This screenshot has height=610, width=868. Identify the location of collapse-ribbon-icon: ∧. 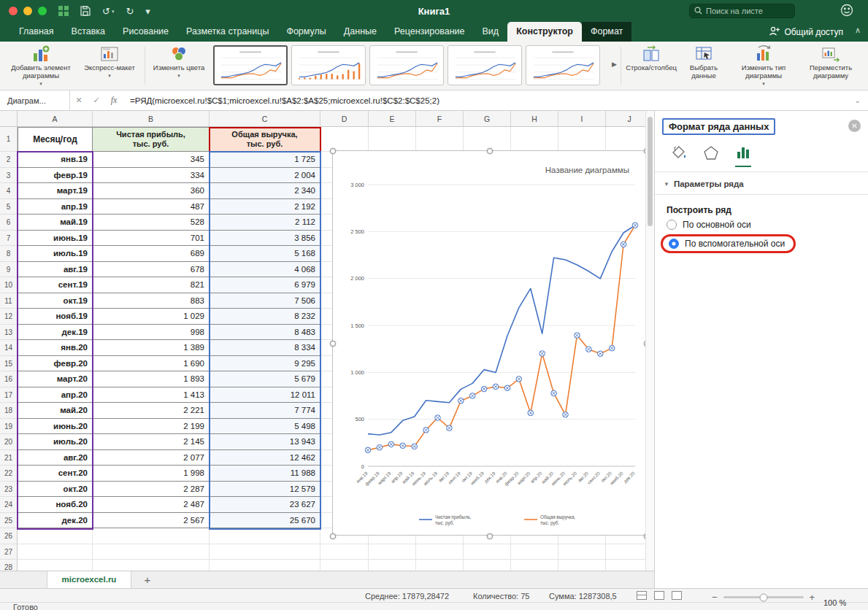
(858, 31).